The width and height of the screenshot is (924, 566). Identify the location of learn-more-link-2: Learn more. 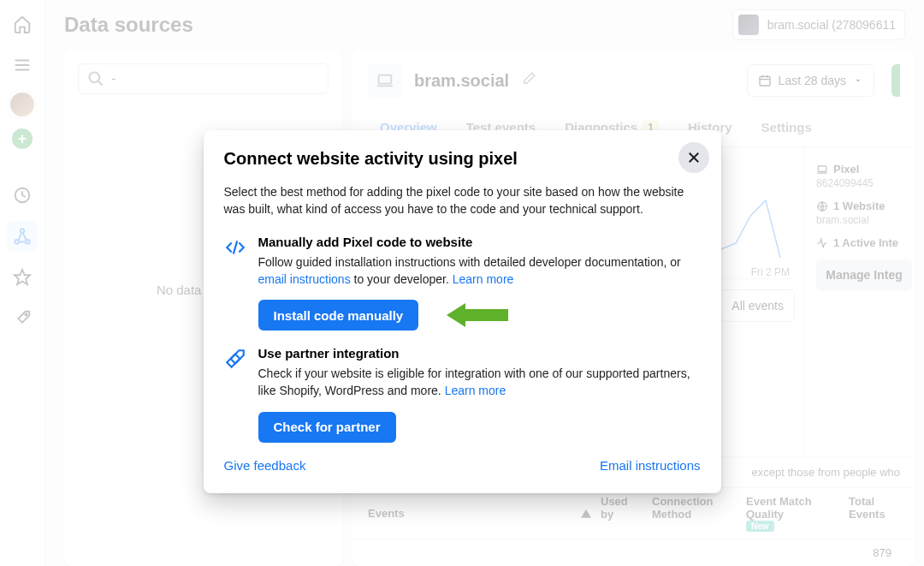
(476, 390).